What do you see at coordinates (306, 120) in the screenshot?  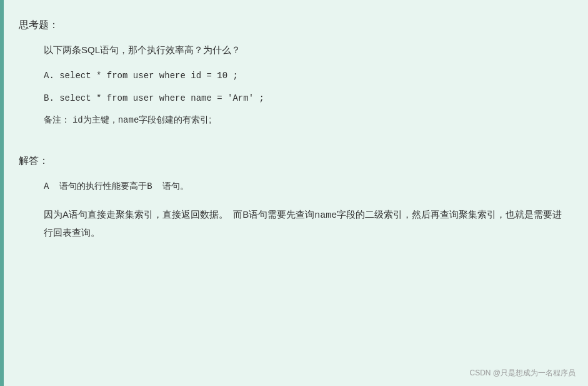 I see `note-block: 备注： id为主键，name字段创建的有索引;` at bounding box center [306, 120].